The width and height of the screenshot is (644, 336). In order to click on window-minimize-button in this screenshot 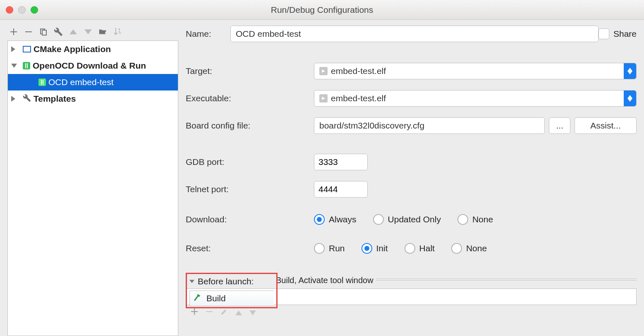, I will do `click(22, 10)`.